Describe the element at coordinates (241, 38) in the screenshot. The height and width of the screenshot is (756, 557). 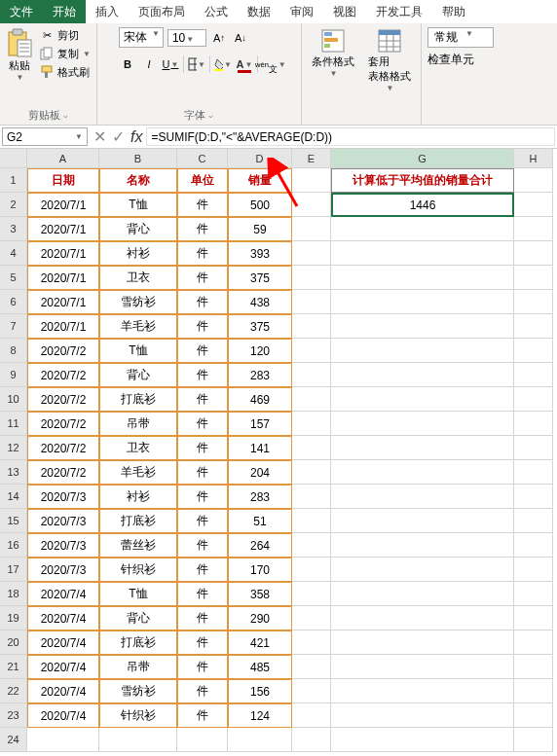
I see `decrease-font-button: A↓` at that location.